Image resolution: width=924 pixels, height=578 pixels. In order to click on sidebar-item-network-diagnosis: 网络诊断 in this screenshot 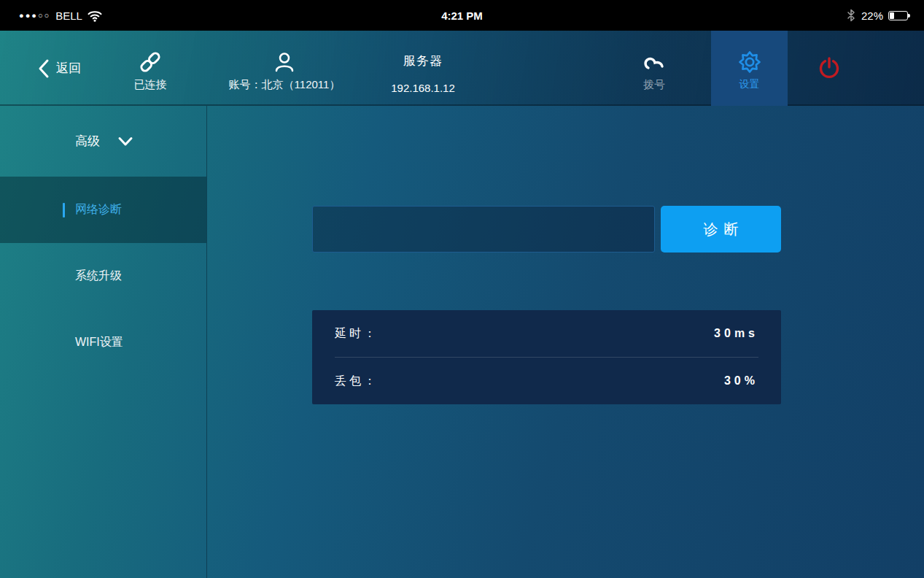, I will do `click(104, 210)`.